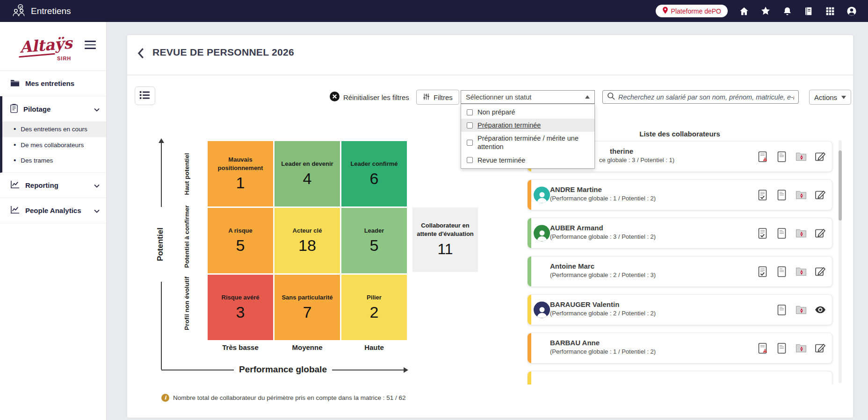 The height and width of the screenshot is (420, 868). What do you see at coordinates (528, 97) in the screenshot?
I see `status-select: Sélectionner un statut` at bounding box center [528, 97].